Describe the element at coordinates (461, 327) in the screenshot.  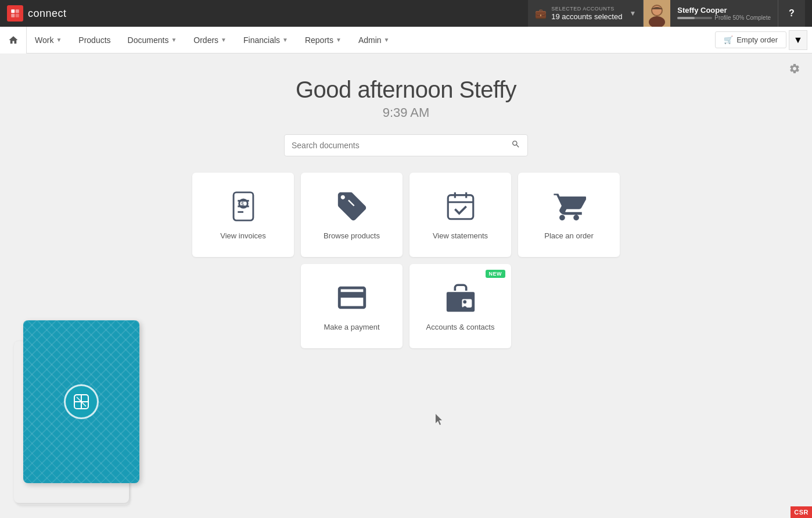
I see `card-label-accounts-contacts: Accounts & contacts` at that location.